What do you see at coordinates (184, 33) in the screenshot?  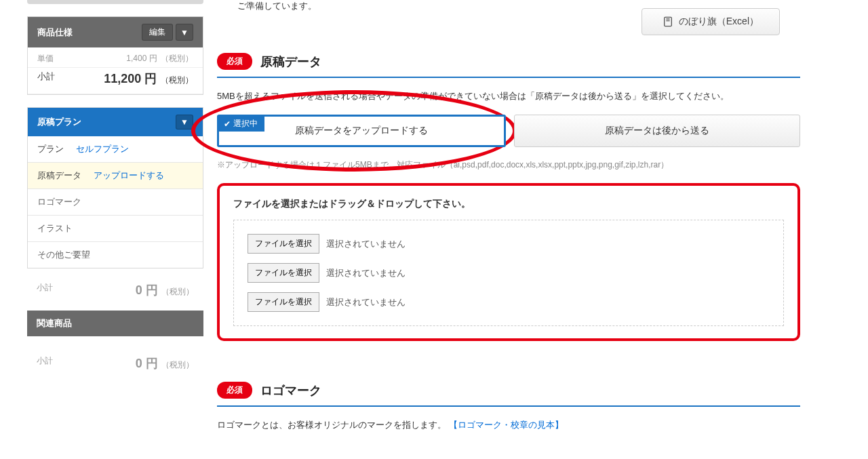 I see `spec-caret-button: ▼` at bounding box center [184, 33].